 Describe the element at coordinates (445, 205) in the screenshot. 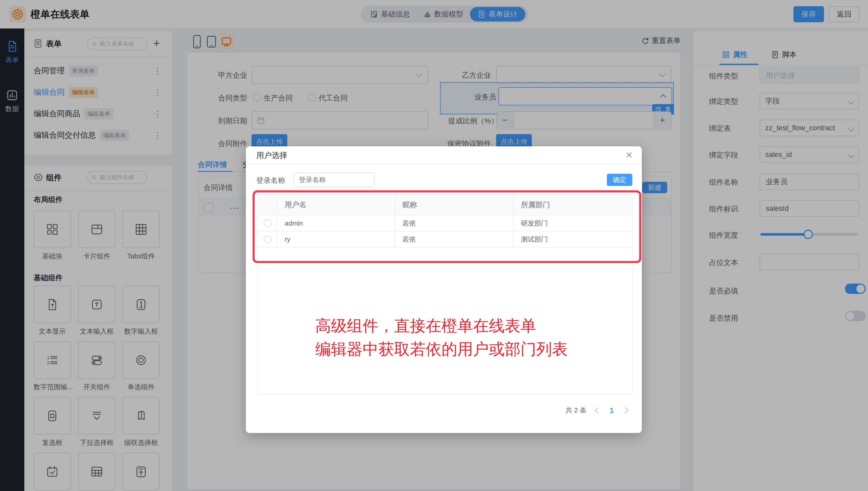

I see `table-header-row: 用户名 昵称 所属部门` at that location.